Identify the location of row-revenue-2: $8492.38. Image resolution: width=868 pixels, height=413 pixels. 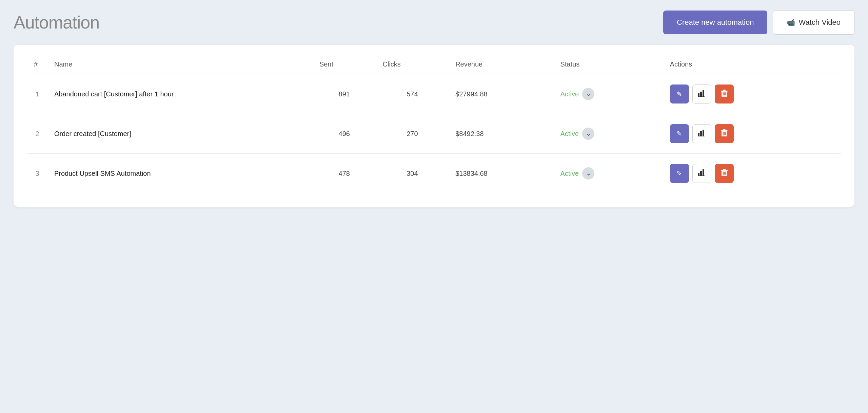
(501, 134).